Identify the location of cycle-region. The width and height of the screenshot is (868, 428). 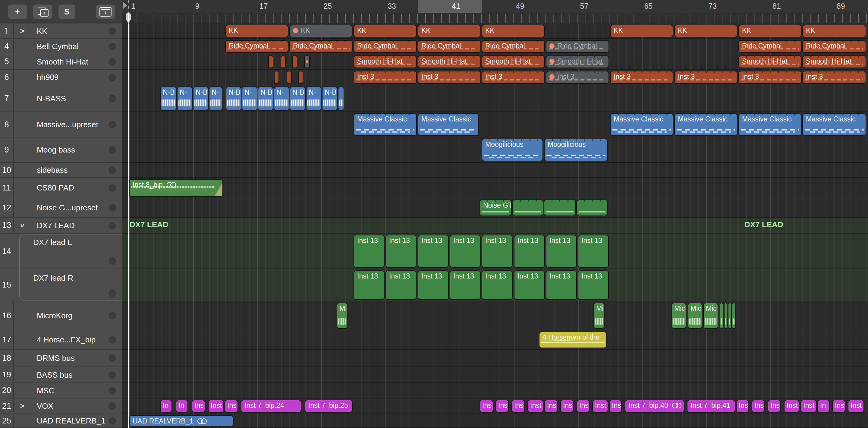
(450, 6).